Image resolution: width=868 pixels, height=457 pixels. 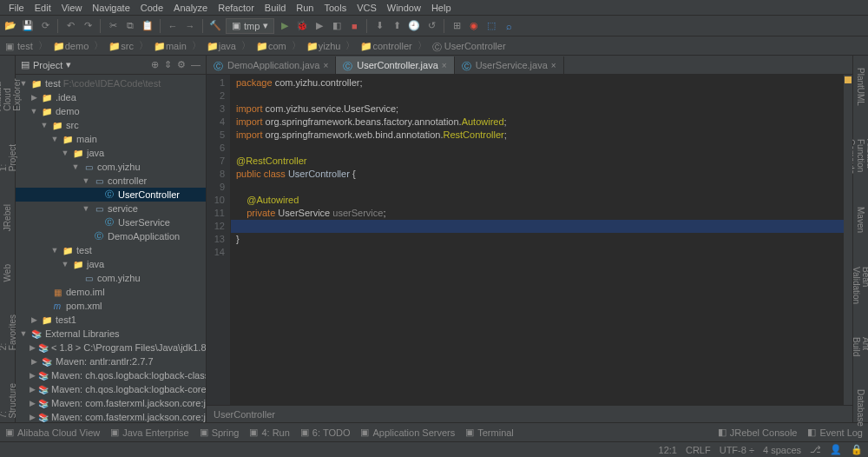 I want to click on chevron-down-icon: ▾, so click(x=69, y=64).